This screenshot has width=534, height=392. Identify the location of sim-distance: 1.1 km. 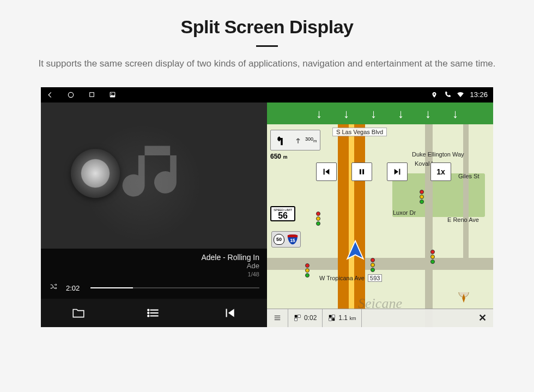
(342, 318).